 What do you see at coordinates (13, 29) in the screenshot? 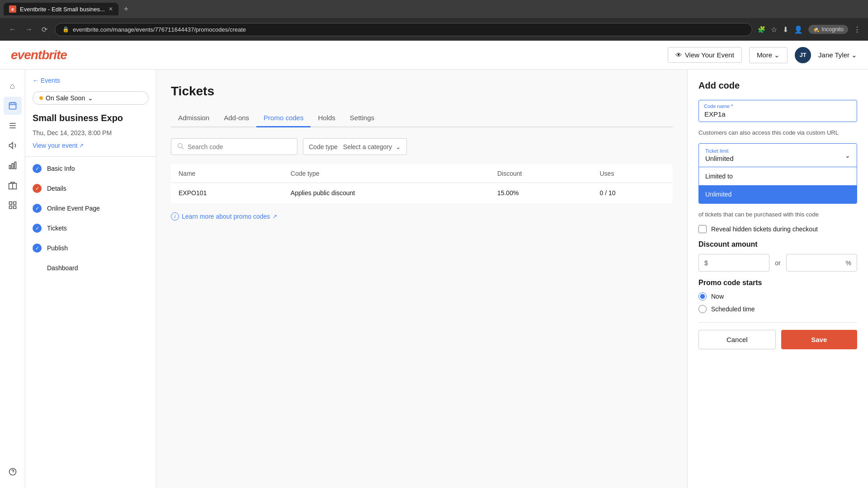
I see `back-button: ←` at bounding box center [13, 29].